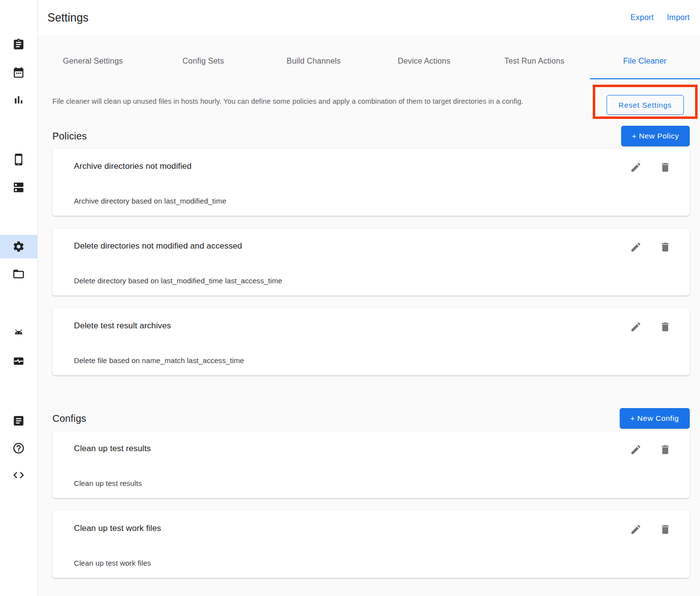  What do you see at coordinates (19, 274) in the screenshot?
I see `file-browser-folder-icon` at bounding box center [19, 274].